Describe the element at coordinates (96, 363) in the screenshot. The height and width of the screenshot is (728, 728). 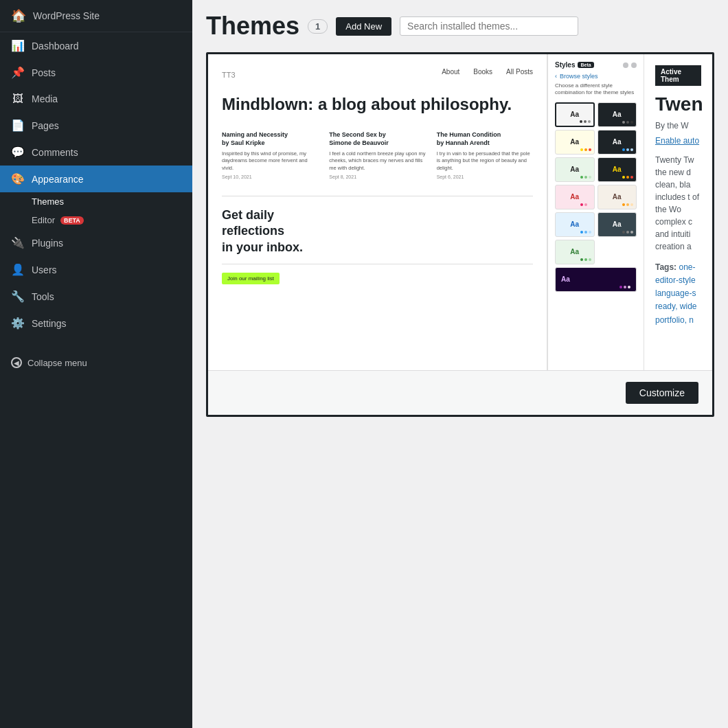
I see `collapse-menu-button: ◀ Collapse menu` at that location.